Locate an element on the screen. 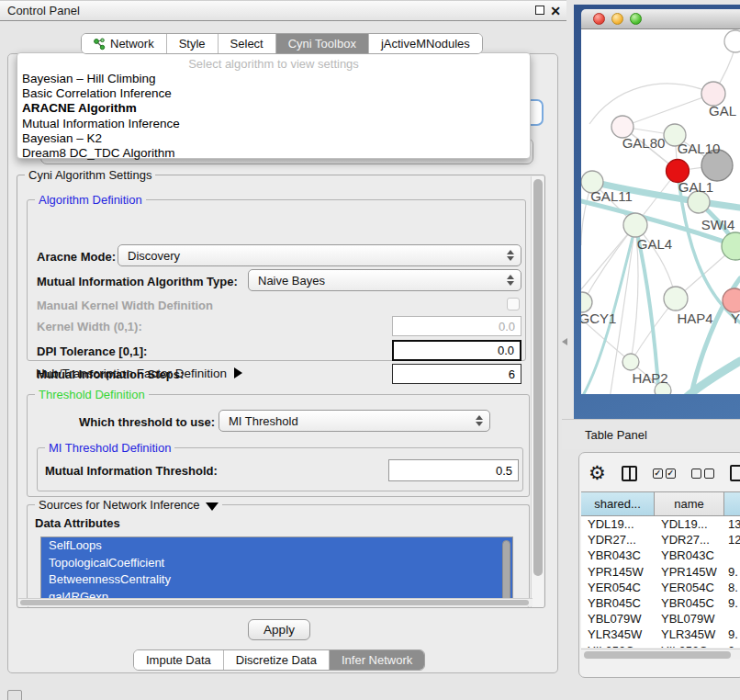 Image resolution: width=740 pixels, height=700 pixels. table-toolbar: ⚙ ✓ ✓ is located at coordinates (665, 473).